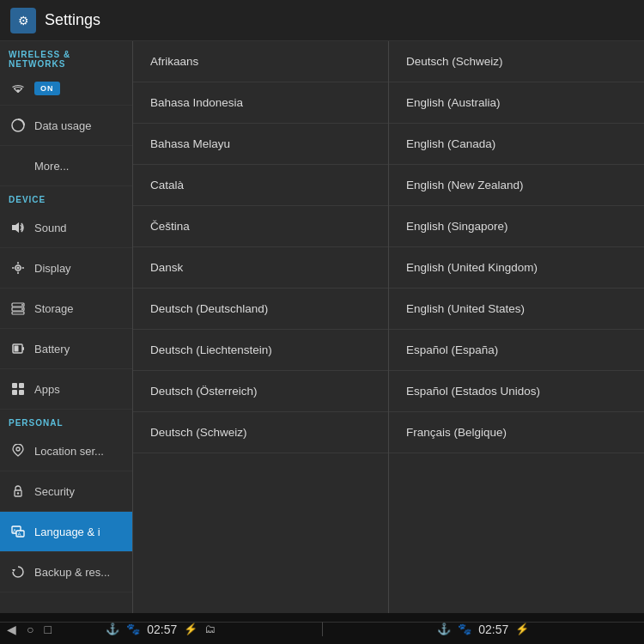 The image size is (644, 644). Describe the element at coordinates (517, 103) in the screenshot. I see `language-list-item: English (Australia)` at that location.